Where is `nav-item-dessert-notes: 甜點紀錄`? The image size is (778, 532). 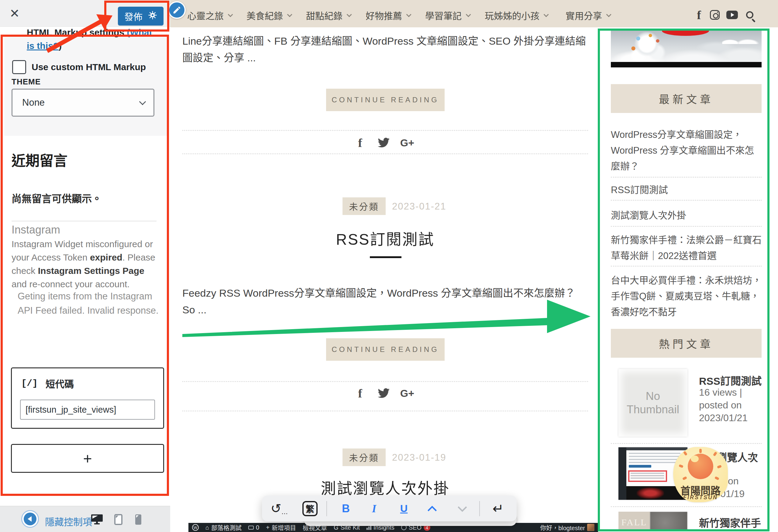
nav-item-dessert-notes: 甜點紀錄 is located at coordinates (328, 15).